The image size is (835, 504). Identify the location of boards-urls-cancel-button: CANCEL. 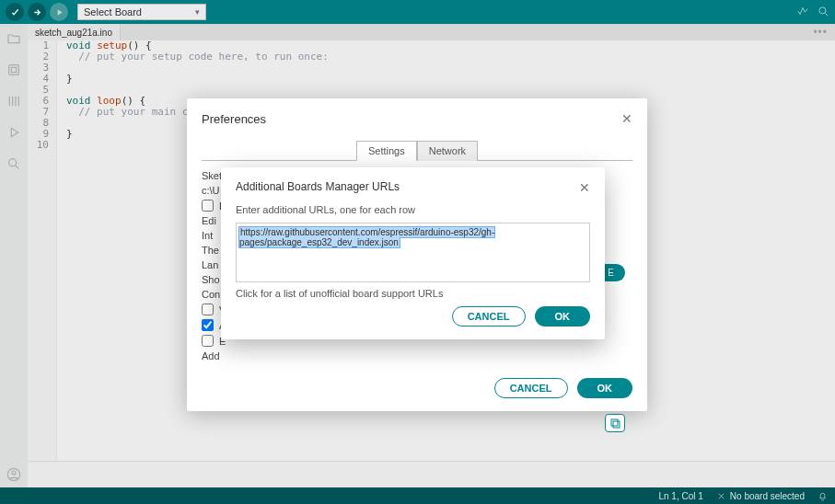
(489, 316).